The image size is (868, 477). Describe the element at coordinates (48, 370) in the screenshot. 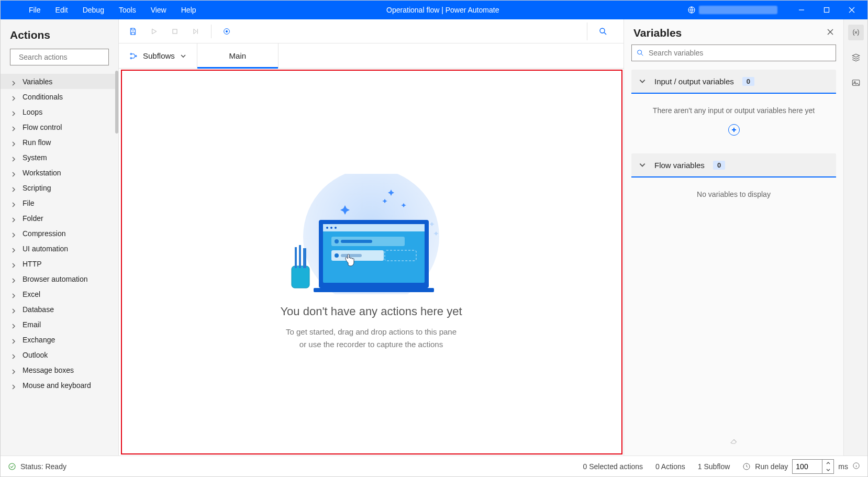

I see `category-label: Message boxes` at that location.